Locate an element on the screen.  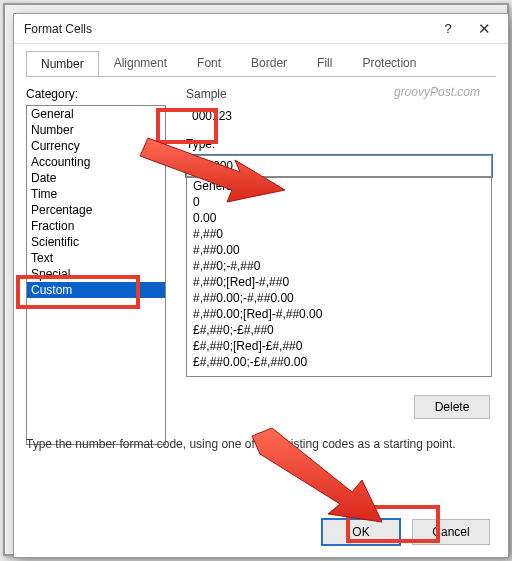
cancel-button: Cancel is located at coordinates (451, 532).